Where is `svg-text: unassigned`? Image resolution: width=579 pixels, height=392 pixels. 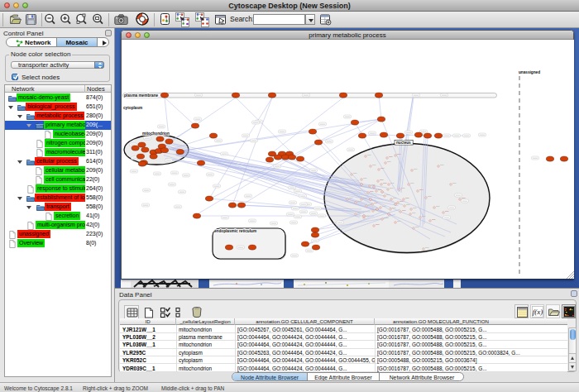 svg-text: unassigned is located at coordinates (529, 73).